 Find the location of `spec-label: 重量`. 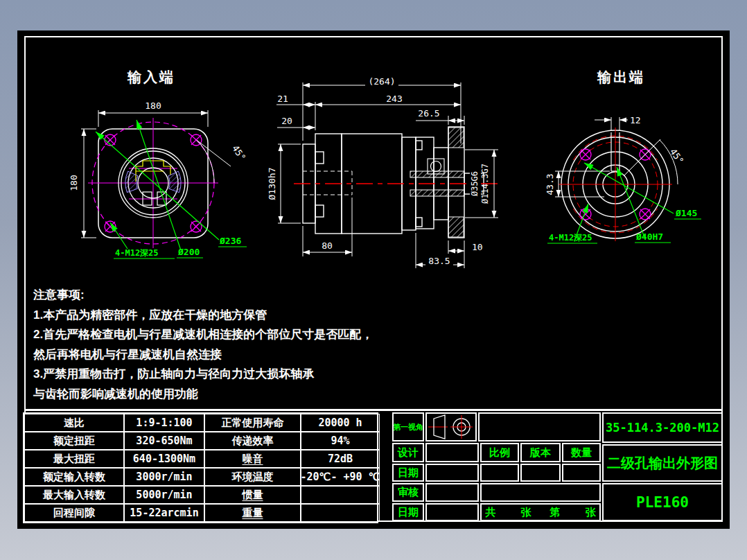

spec-label: 重量 is located at coordinates (252, 513).